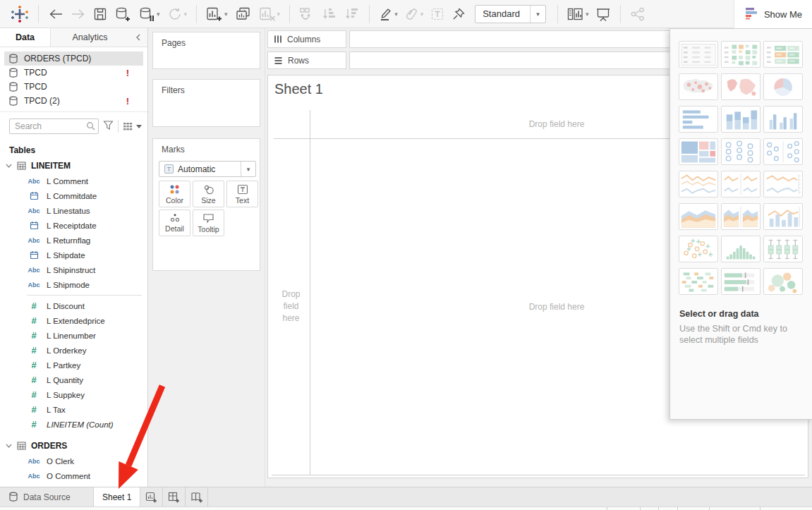 The image size is (812, 510). I want to click on field-item: L Shipdate, so click(73, 255).